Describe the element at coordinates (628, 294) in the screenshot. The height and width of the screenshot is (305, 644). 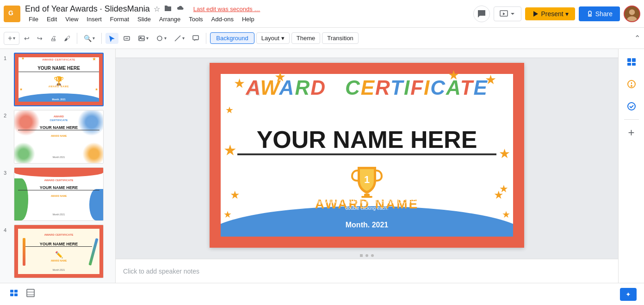
I see `ai-sparkle-button: ✦` at that location.